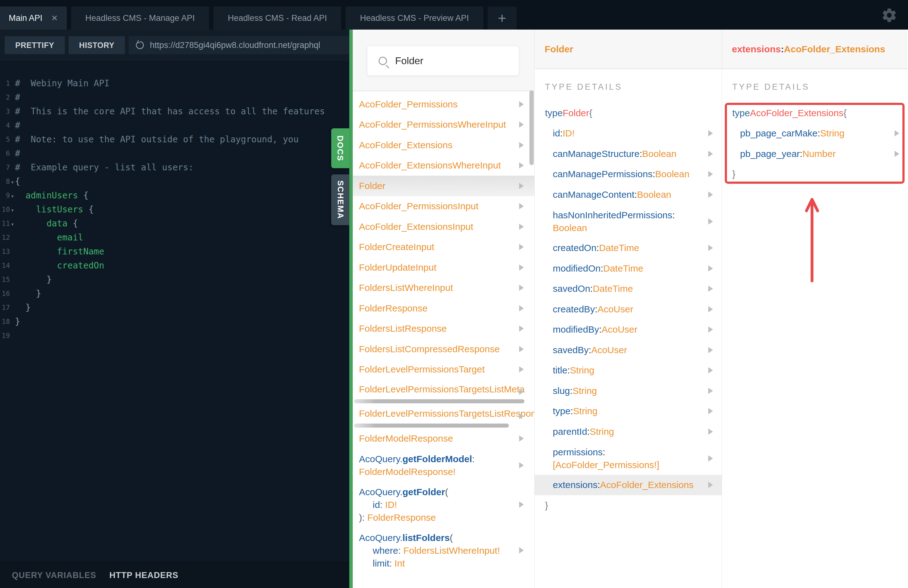  What do you see at coordinates (444, 465) in the screenshot?
I see `list-item: AcoQuery.getFolderModel:FolderModelRespo…` at bounding box center [444, 465].